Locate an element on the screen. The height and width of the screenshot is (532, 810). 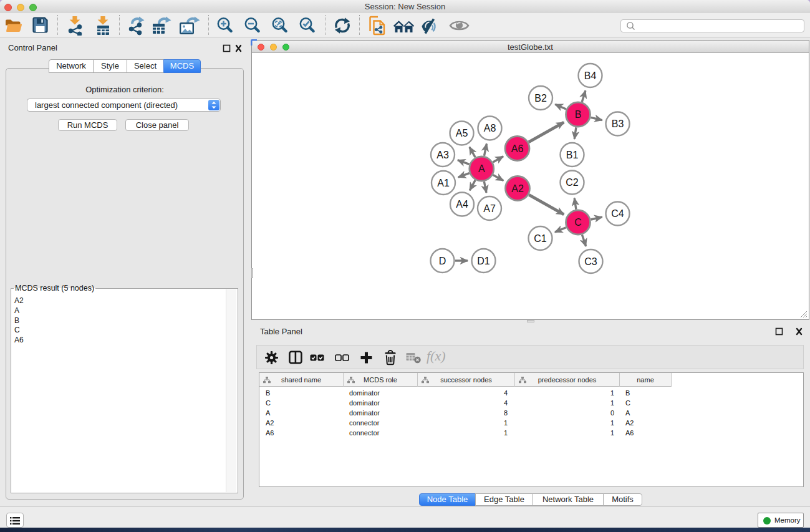
svg-text: B3 is located at coordinates (618, 123).